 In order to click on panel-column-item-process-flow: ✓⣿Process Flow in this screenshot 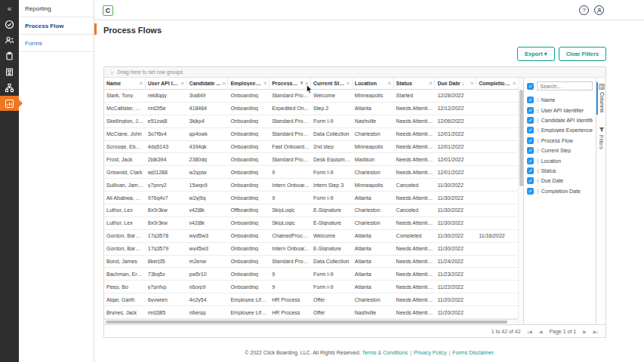, I will do `click(560, 140)`.